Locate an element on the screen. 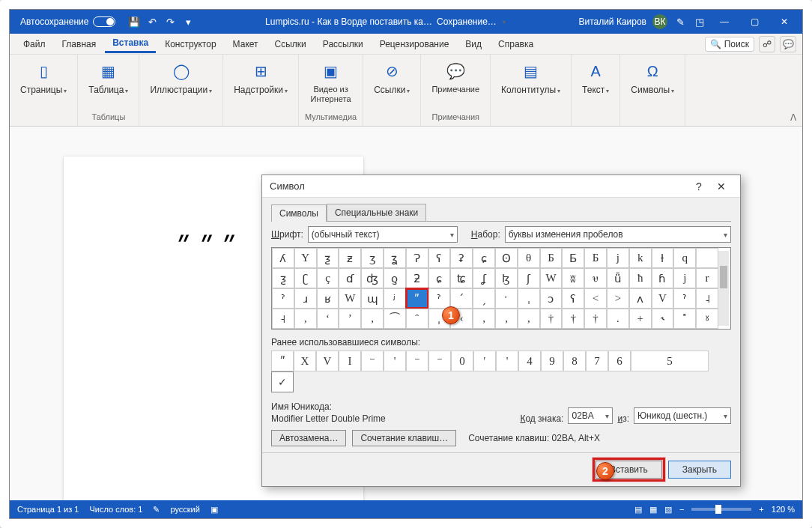  symbol-cell: ˧ is located at coordinates (283, 319).